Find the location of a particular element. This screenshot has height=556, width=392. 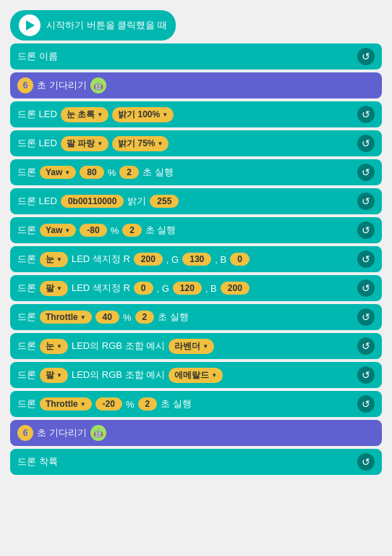

yaw-2-suffix: 초 실행 is located at coordinates (161, 230).